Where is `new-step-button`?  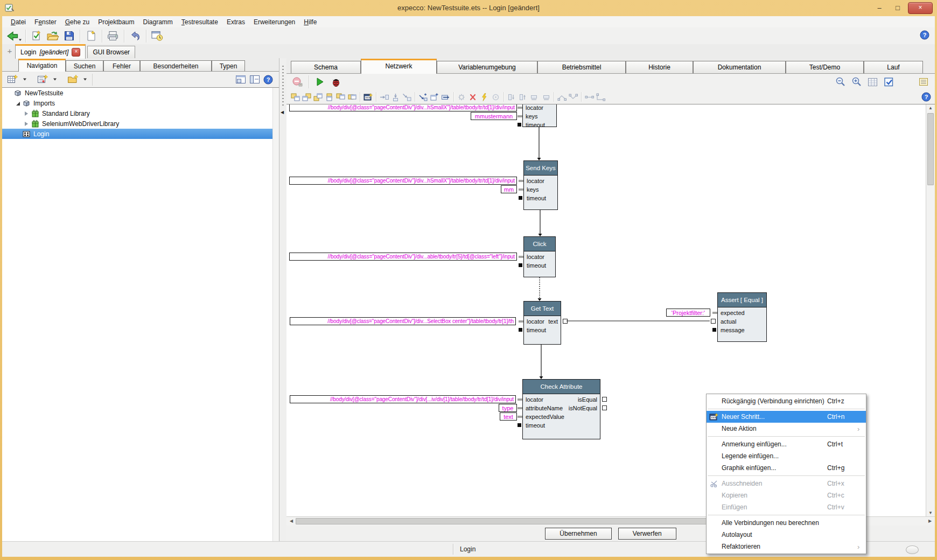 new-step-button is located at coordinates (368, 97).